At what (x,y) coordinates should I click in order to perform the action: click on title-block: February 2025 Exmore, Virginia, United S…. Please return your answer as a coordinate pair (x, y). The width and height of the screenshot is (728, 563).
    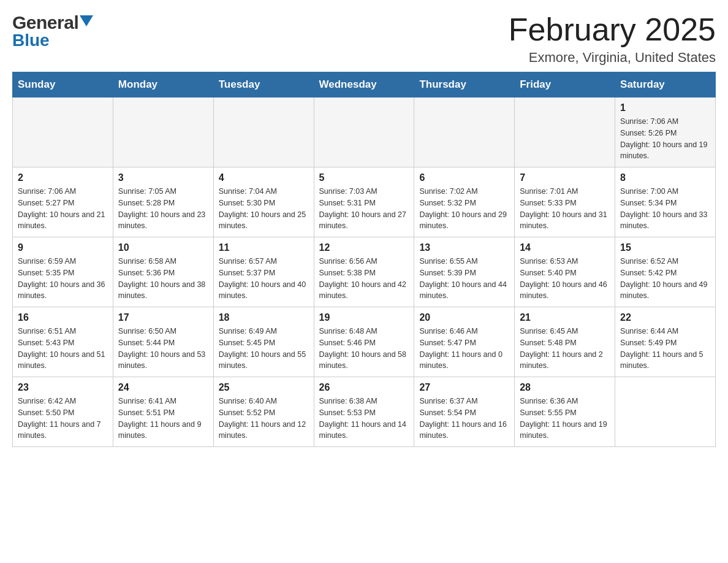
    Looking at the image, I should click on (612, 39).